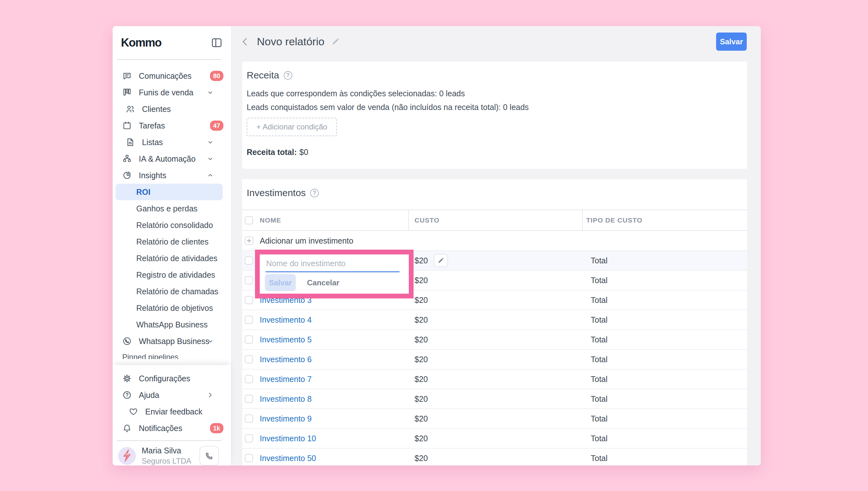 Image resolution: width=868 pixels, height=491 pixels. Describe the element at coordinates (408, 220) in the screenshot. I see `column-divider` at that location.